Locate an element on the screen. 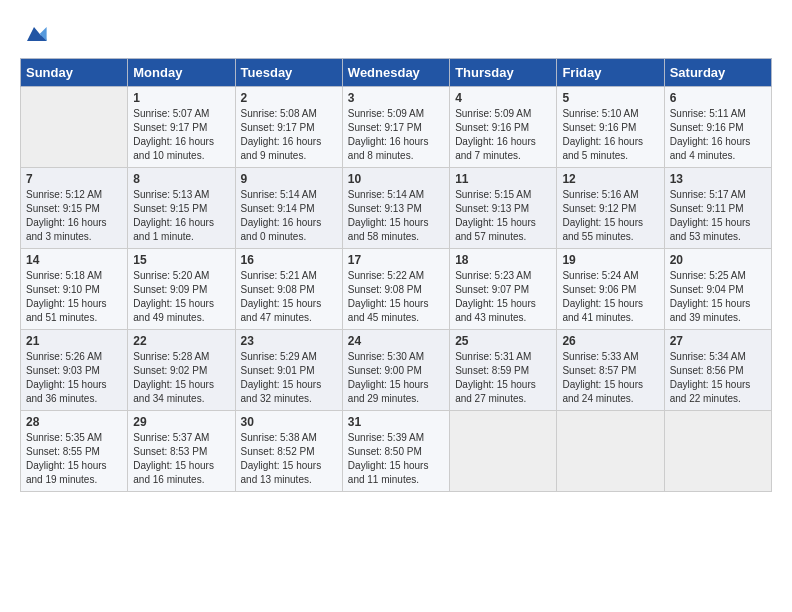 This screenshot has width=792, height=612. calendar-cell: 3Sunrise: 5:09 AM Sunset: 9:17 PM Daylig… is located at coordinates (396, 128).